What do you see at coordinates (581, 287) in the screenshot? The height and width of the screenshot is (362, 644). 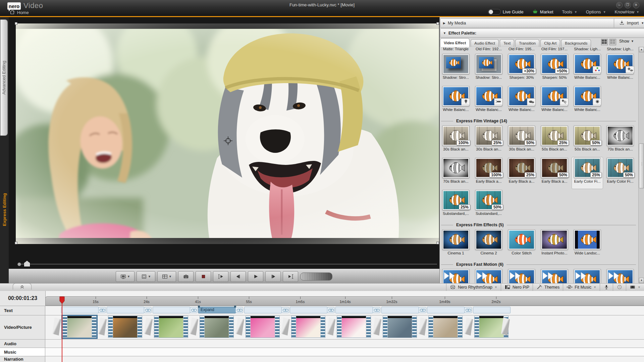 I see `fit-music-button: Fit Music▼` at bounding box center [581, 287].